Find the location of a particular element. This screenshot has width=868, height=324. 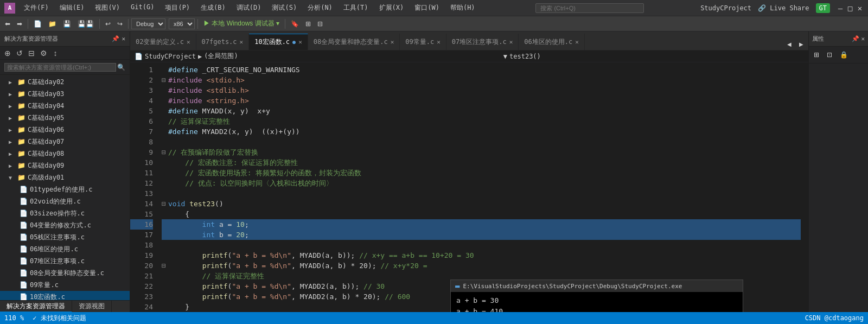

tree-item-c基础day04: ▶ 📁 C基础day04 is located at coordinates (65, 106).